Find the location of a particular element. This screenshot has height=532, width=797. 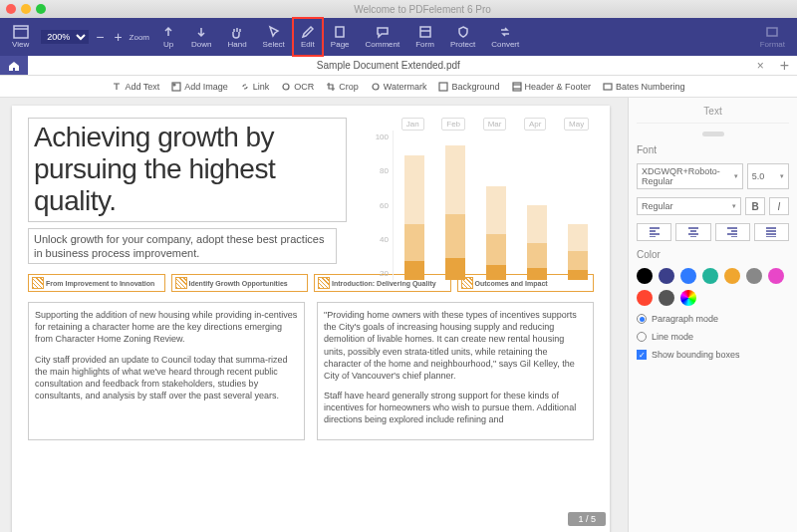

protect-button: Protect is located at coordinates (462, 37).